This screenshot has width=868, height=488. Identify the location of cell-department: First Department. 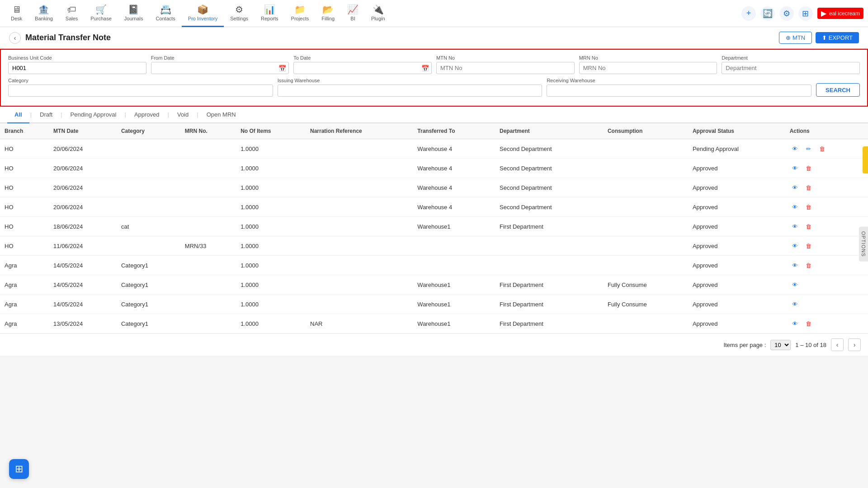
(549, 324).